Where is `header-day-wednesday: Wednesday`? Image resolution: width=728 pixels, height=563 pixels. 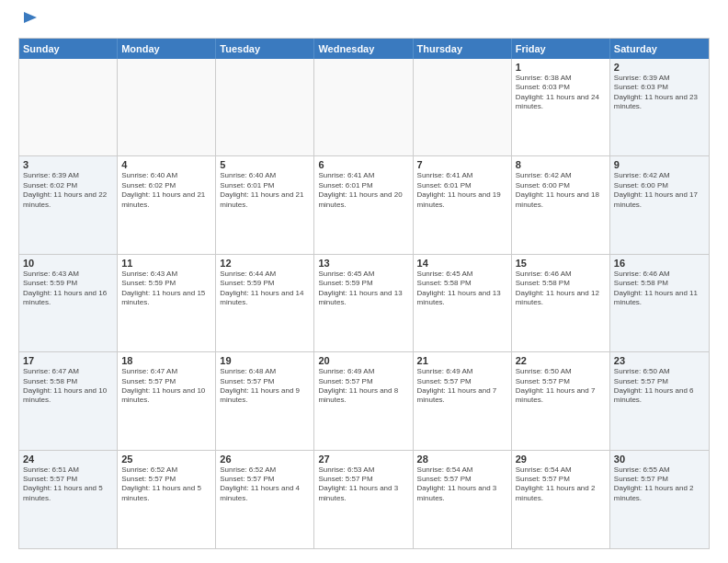
header-day-wednesday: Wednesday is located at coordinates (364, 49).